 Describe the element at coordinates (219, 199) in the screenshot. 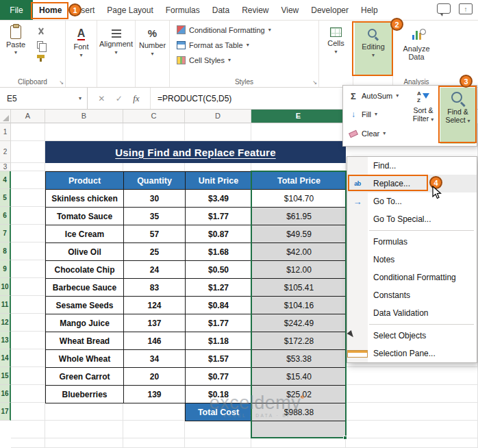

I see `cell: $3.49` at that location.